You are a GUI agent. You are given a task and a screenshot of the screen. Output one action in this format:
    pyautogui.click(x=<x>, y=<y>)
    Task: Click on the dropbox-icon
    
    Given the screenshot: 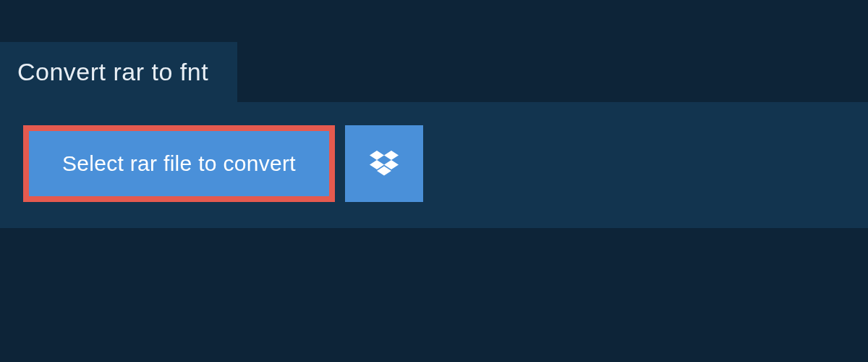 What is the action you would take?
    pyautogui.click(x=384, y=164)
    